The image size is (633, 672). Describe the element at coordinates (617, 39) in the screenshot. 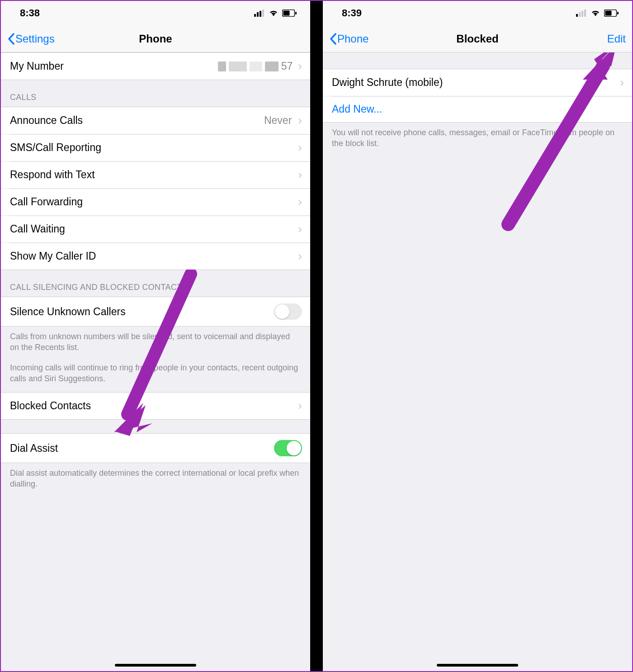

I see `edit-button: Edit` at that location.